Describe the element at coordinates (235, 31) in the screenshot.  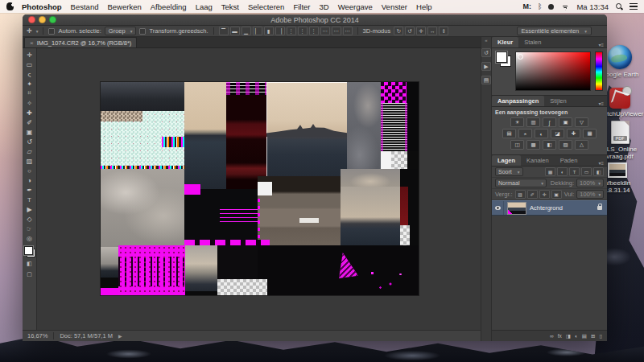
I see `align-vertical-centers-icon: ▬` at that location.